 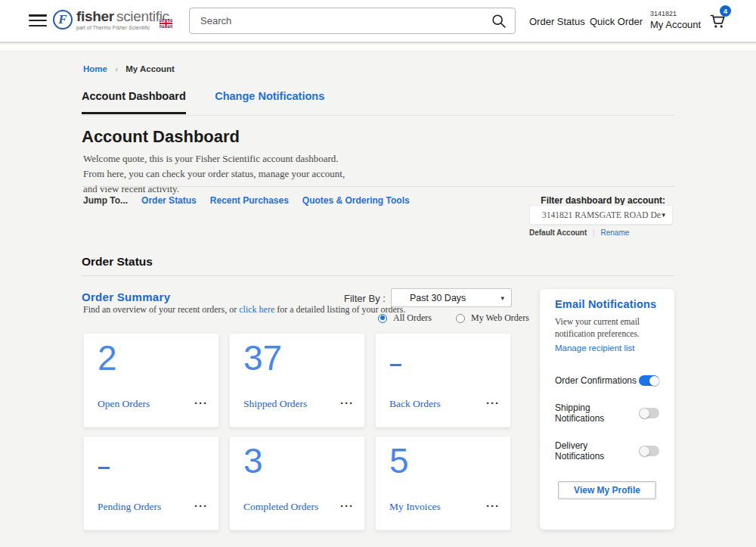 I want to click on fisher-scientific-logo: F fisherscientific part of Thermo Fisher…, so click(x=111, y=20).